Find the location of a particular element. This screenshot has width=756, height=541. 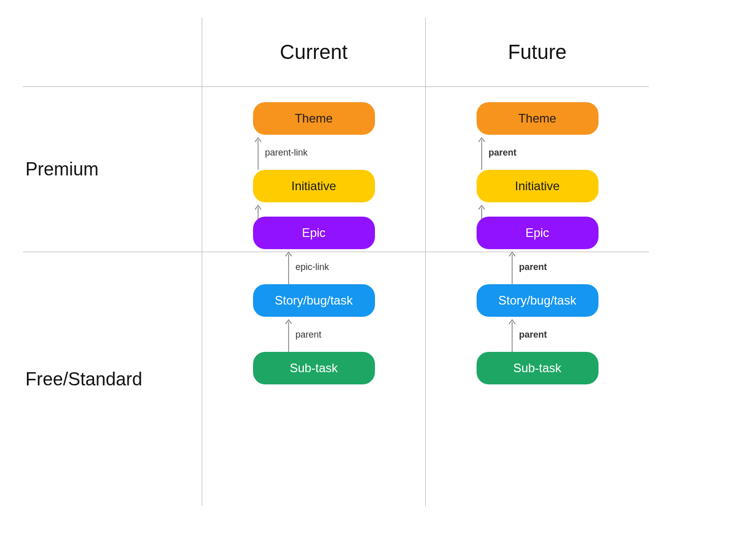

arrow-initiative-to-theme: parent is located at coordinates (507, 153).